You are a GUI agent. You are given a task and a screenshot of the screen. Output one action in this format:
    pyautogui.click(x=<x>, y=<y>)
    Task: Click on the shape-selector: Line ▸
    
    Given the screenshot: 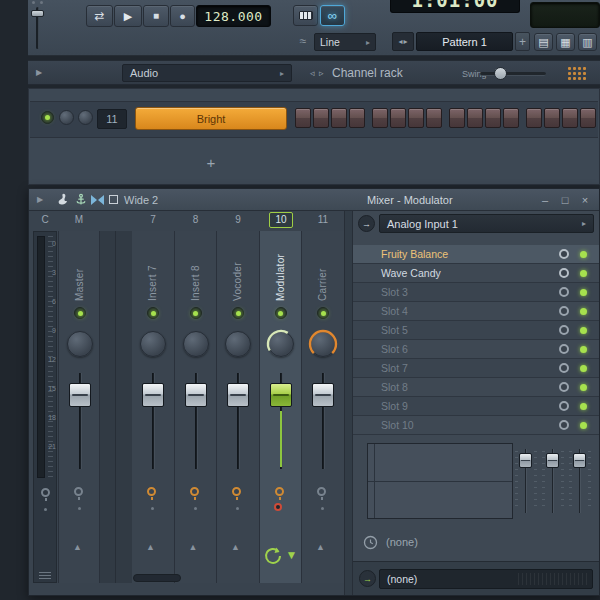 What is the action you would take?
    pyautogui.click(x=345, y=42)
    